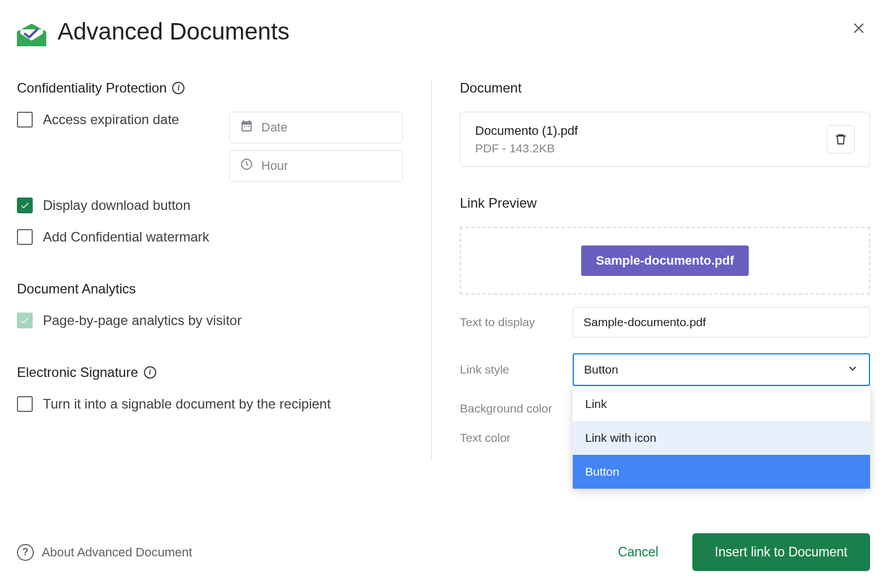  I want to click on document-name: Documento (1).pdf, so click(526, 131).